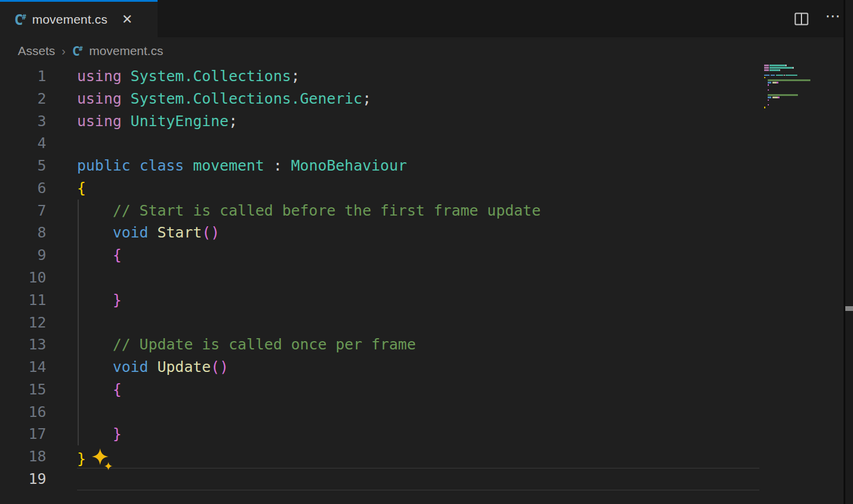 This screenshot has width=853, height=504. I want to click on chevron-right-icon: ›, so click(64, 51).